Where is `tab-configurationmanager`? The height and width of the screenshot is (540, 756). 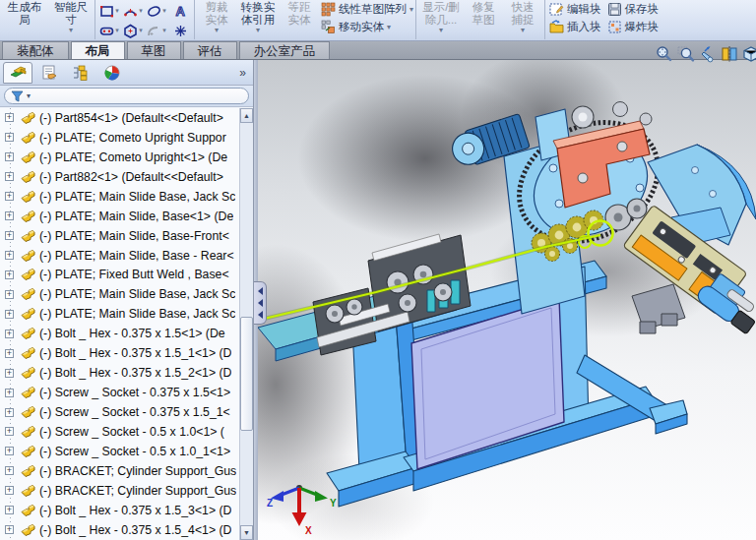
tab-configurationmanager is located at coordinates (81, 73).